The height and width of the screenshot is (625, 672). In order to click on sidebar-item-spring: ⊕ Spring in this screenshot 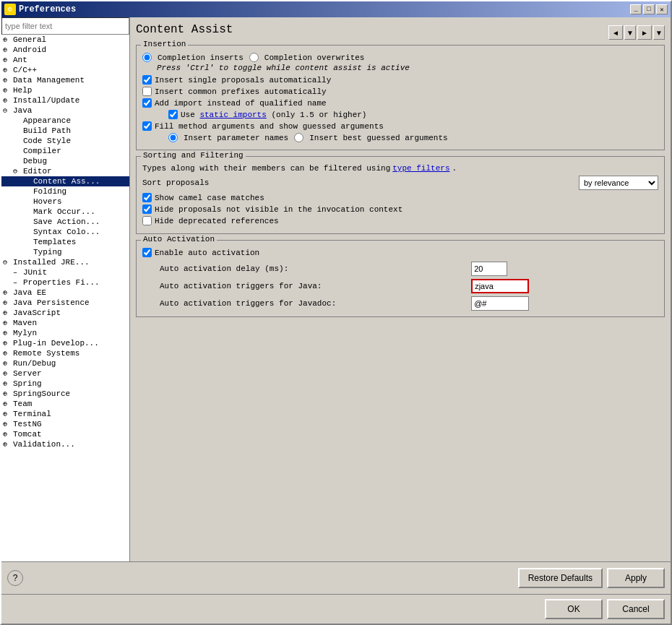, I will do `click(65, 384)`.